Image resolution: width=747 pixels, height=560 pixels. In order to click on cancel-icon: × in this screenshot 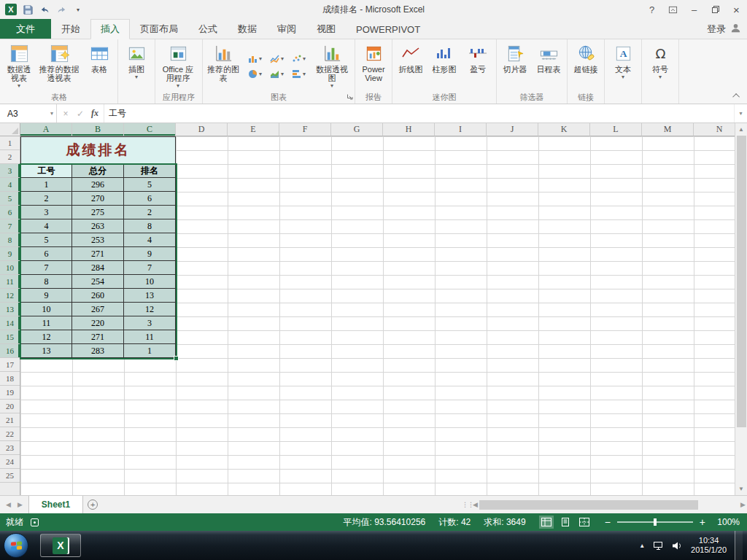, I will do `click(66, 114)`.